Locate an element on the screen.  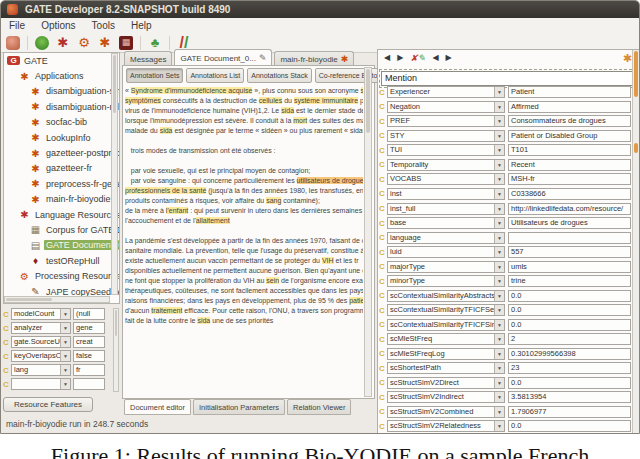
tree-item-main-fr-bioyodie: ✱main-fr-bioyodie is located at coordinates (62, 200).